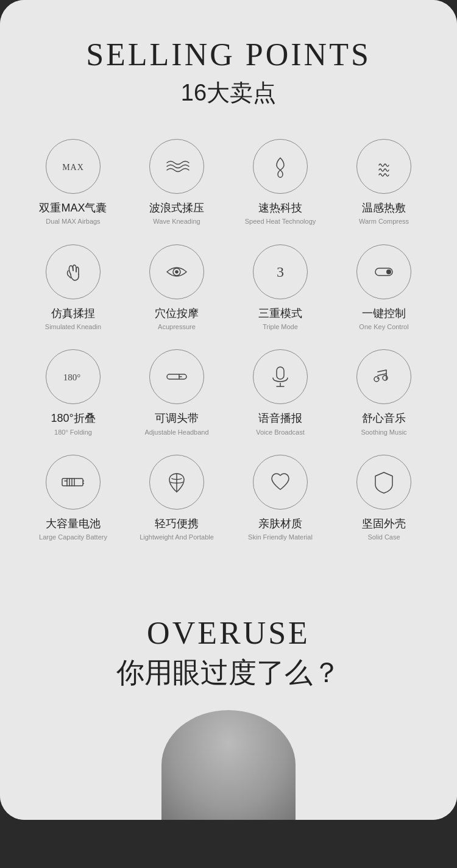  Describe the element at coordinates (384, 288) in the screenshot. I see `feature-one-key: 一键控制 One Key Control` at that location.